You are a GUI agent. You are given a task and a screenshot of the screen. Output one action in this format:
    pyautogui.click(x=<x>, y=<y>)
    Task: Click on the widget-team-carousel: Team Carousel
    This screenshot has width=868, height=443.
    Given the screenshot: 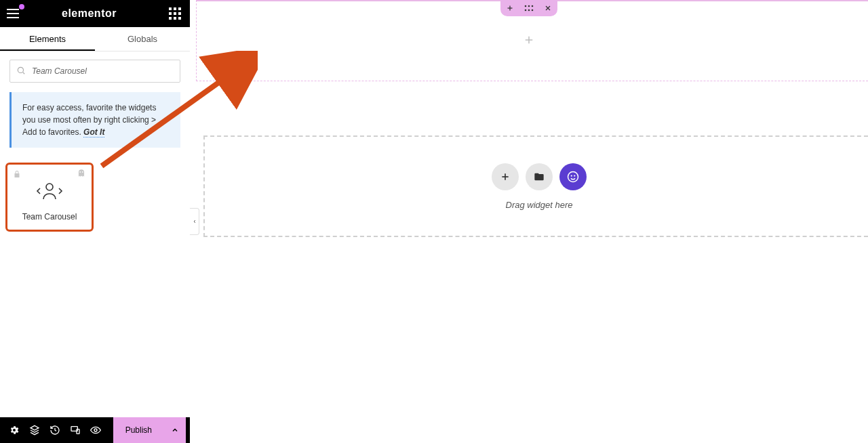 What is the action you would take?
    pyautogui.click(x=50, y=197)
    